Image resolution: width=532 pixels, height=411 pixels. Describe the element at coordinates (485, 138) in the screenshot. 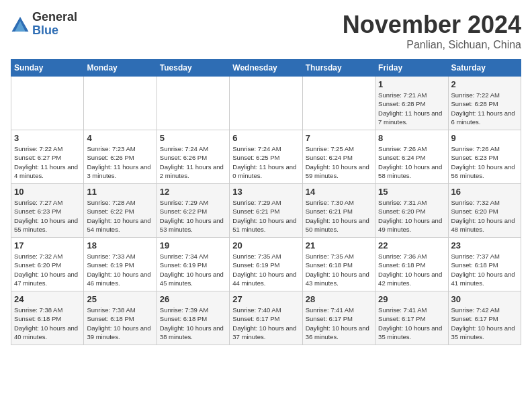

I see `day-number: 9` at that location.